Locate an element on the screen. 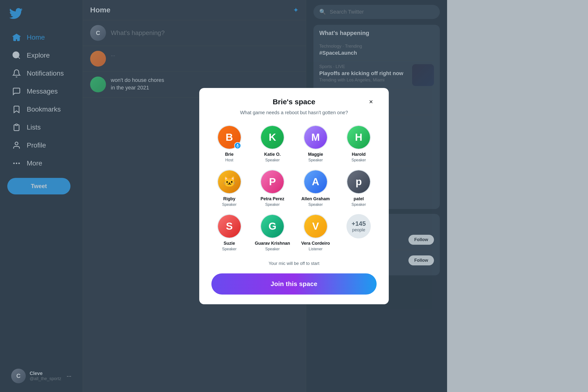 The height and width of the screenshot is (392, 588). speaker-avatar-petra: P is located at coordinates (272, 182).